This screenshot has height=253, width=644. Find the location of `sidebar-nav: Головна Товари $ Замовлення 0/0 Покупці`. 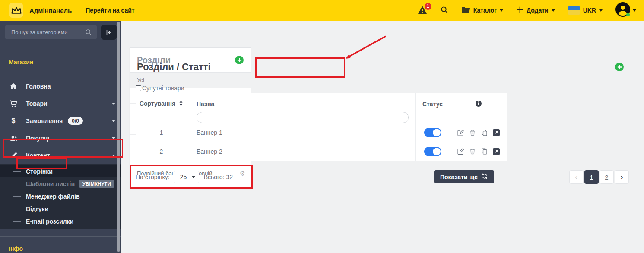

sidebar-nav: Головна Товари $ Замовлення 0/0 Покупці is located at coordinates (60, 154).